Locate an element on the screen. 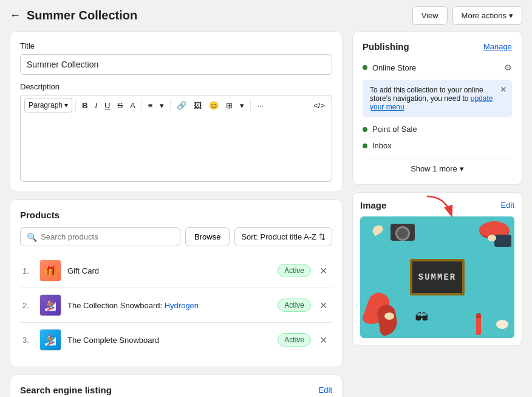  bold-button: B is located at coordinates (85, 106).